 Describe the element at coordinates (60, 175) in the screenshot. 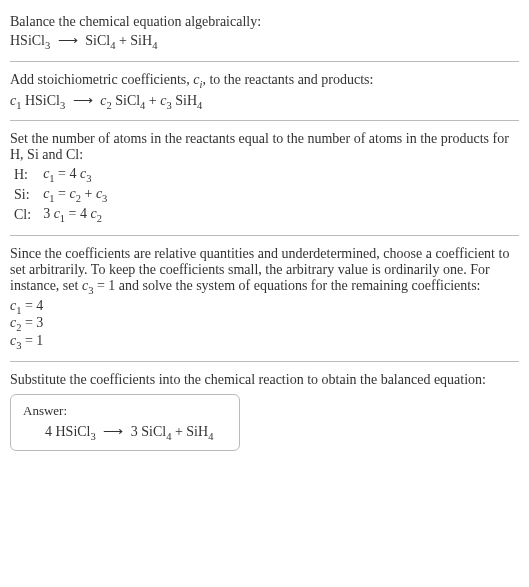

I see `table-row: H: c1 = 4 c3` at that location.